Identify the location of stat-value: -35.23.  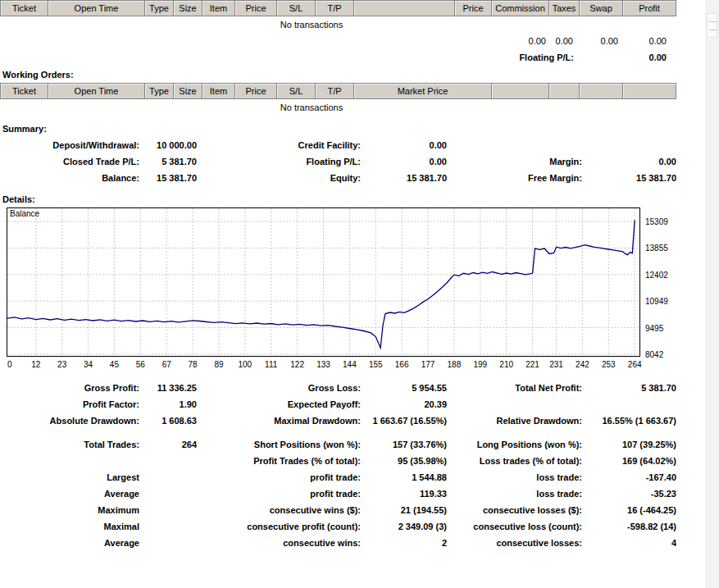
(630, 494).